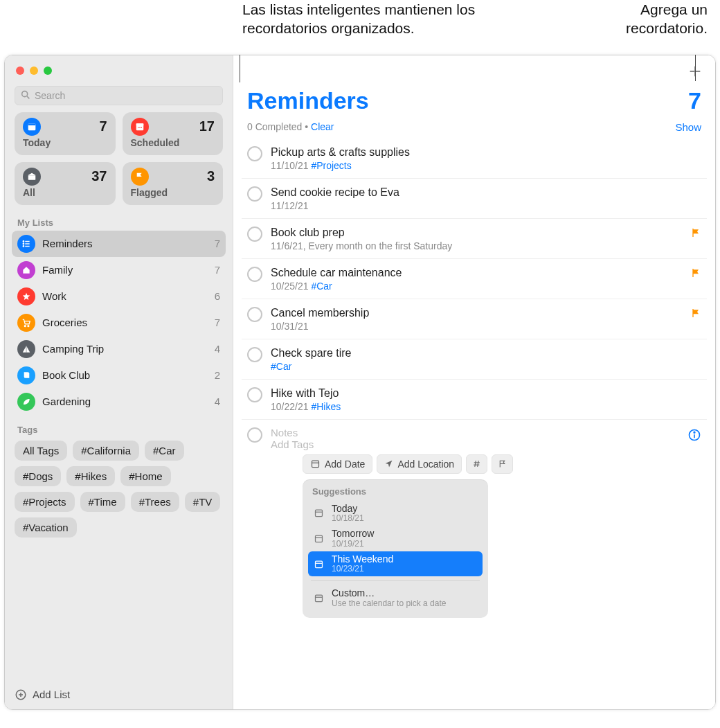 This screenshot has height=728, width=720. I want to click on zoom-window-button, so click(48, 71).